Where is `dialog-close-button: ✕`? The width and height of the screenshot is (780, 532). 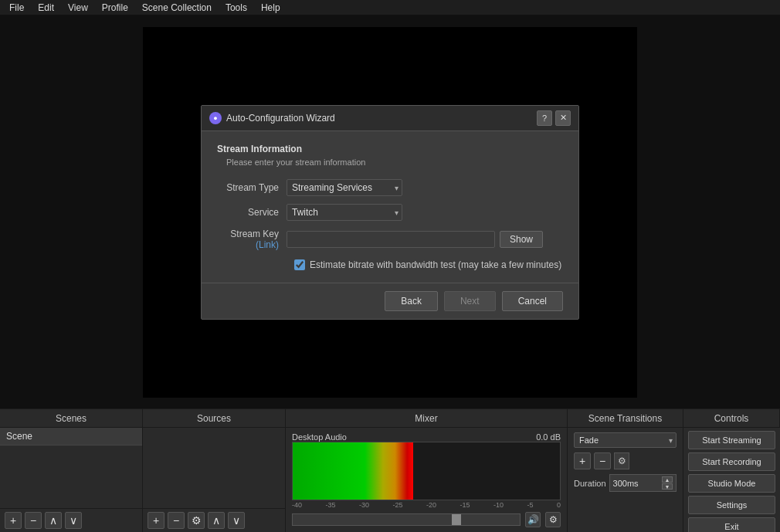 dialog-close-button: ✕ is located at coordinates (563, 118).